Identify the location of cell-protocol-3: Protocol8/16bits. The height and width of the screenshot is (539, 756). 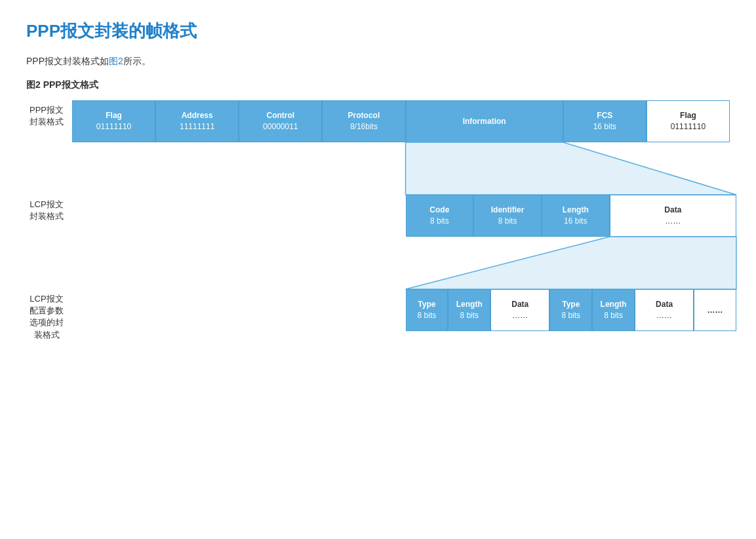
(363, 121).